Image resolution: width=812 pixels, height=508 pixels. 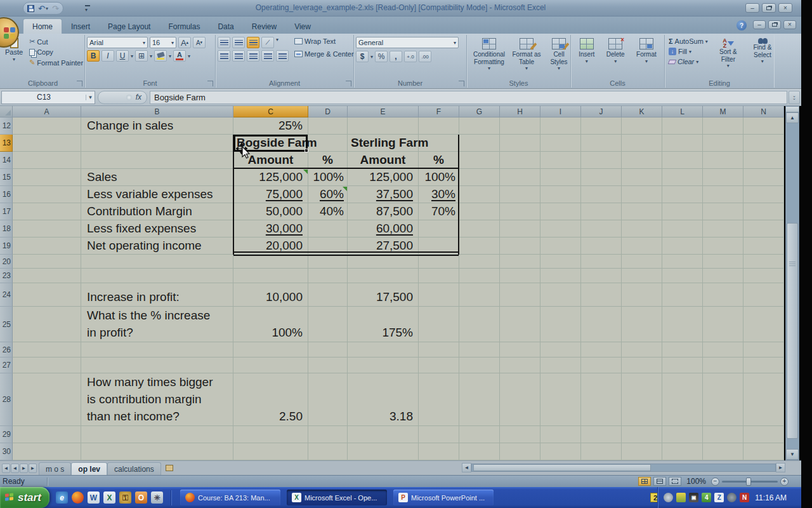 I want to click on currency-format-button: $, so click(x=362, y=57).